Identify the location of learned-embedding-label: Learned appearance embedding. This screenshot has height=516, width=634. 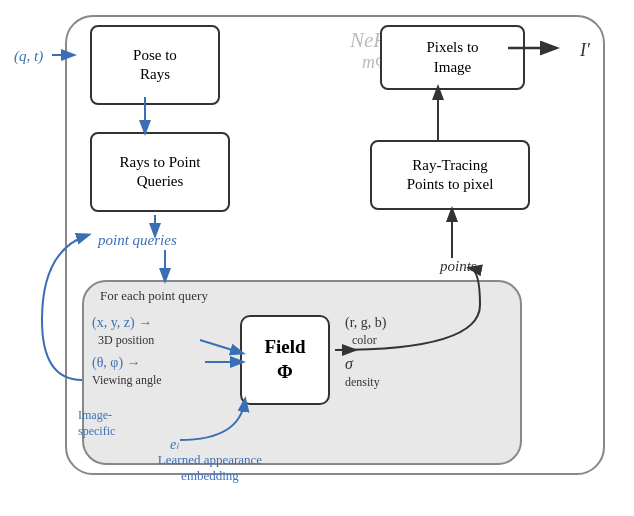
(210, 468).